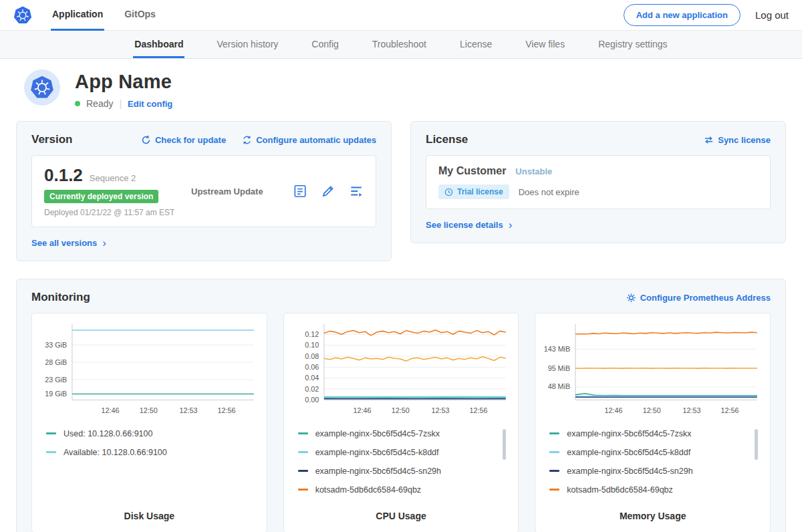 The height and width of the screenshot is (532, 802). I want to click on svg-text: 143 MiB, so click(557, 349).